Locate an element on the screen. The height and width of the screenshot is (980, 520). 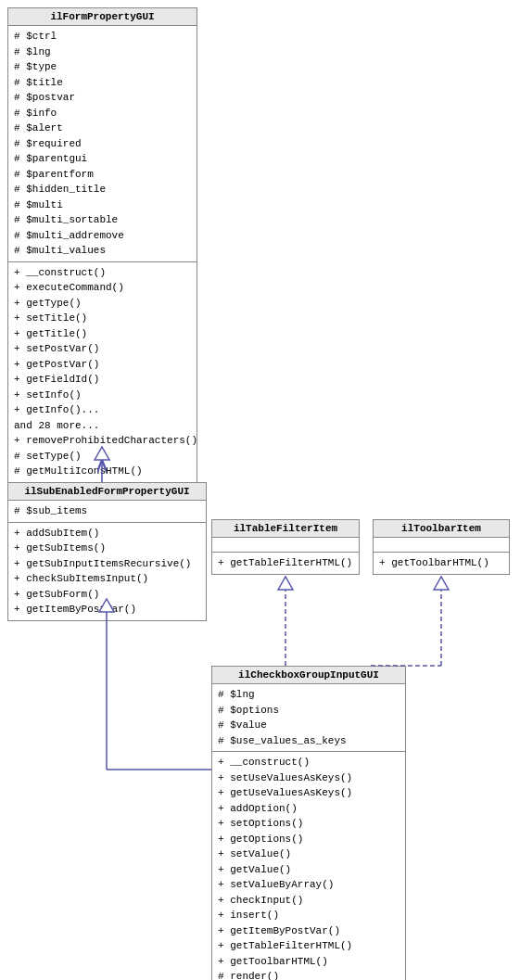
ilCheckboxGroupInputGUI-box: ilCheckboxGroupInputGUI # $lng # $option… is located at coordinates (309, 823).